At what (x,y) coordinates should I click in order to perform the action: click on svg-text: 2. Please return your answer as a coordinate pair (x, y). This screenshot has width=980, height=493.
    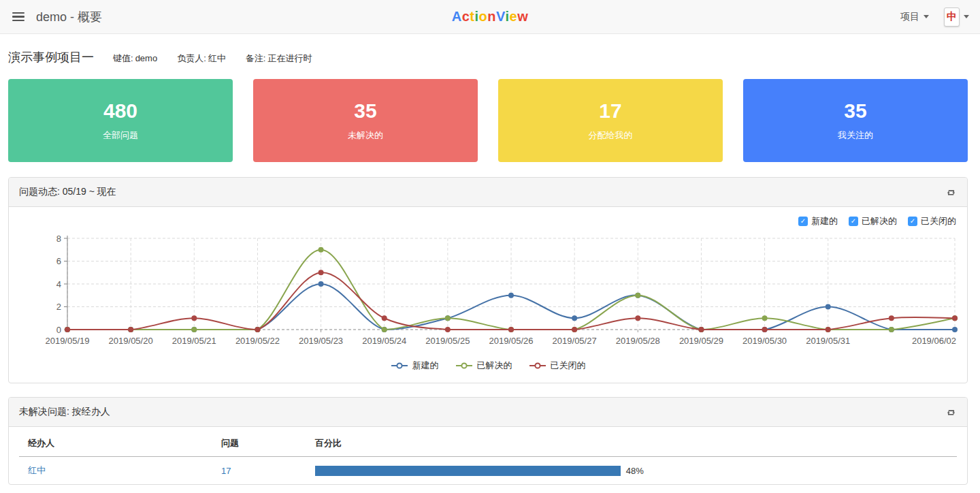
    Looking at the image, I should click on (59, 306).